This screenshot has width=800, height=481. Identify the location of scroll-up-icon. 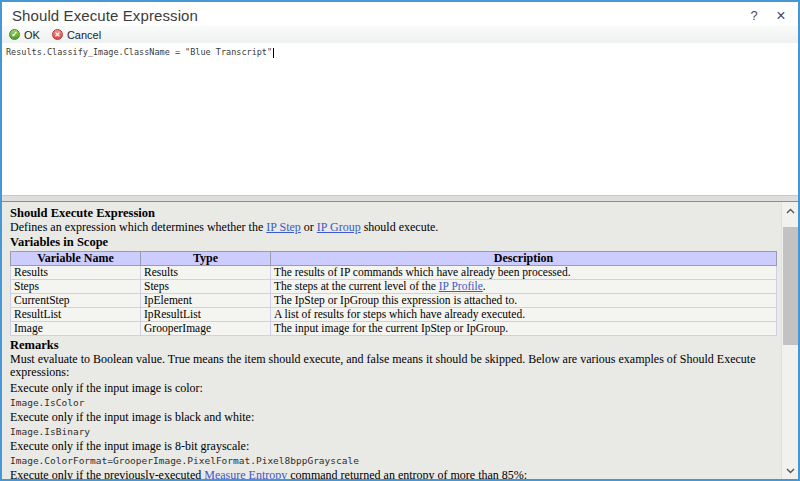
(790, 210).